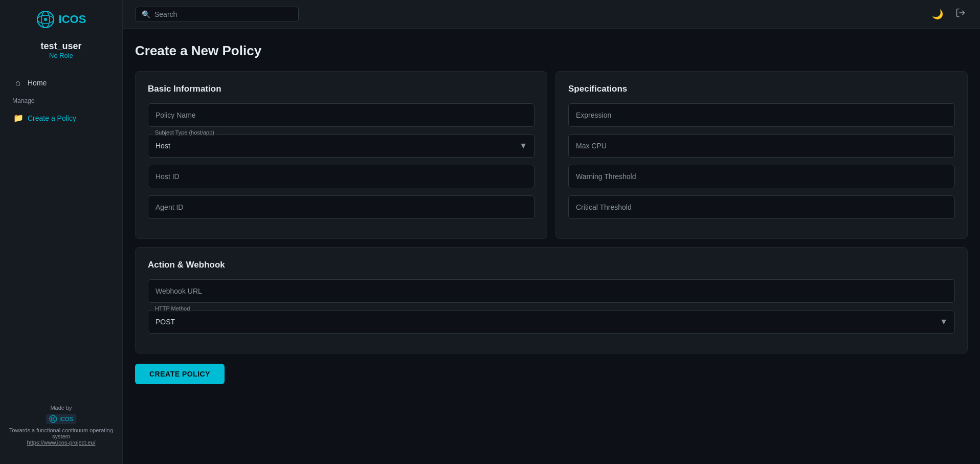 Image resolution: width=980 pixels, height=464 pixels. What do you see at coordinates (551, 291) in the screenshot?
I see `webhook-url-field` at bounding box center [551, 291].